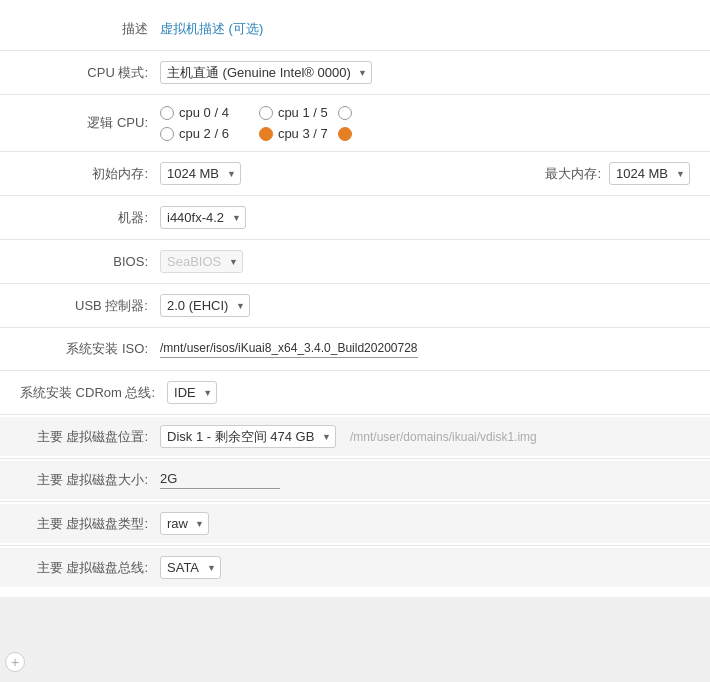 Image resolution: width=710 pixels, height=682 pixels. I want to click on machine-row: 机器: i440fx-4.2, so click(355, 218).